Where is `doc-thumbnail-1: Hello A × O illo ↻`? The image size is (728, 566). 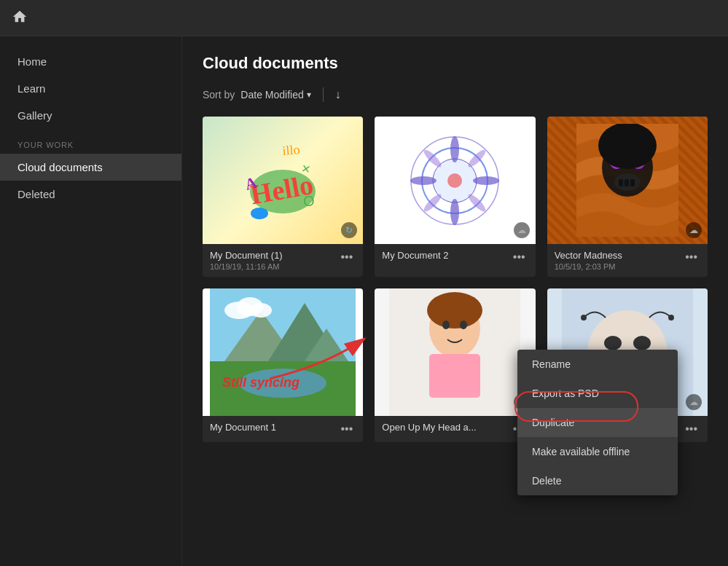 doc-thumbnail-1: Hello A × O illo ↻ is located at coordinates (283, 181).